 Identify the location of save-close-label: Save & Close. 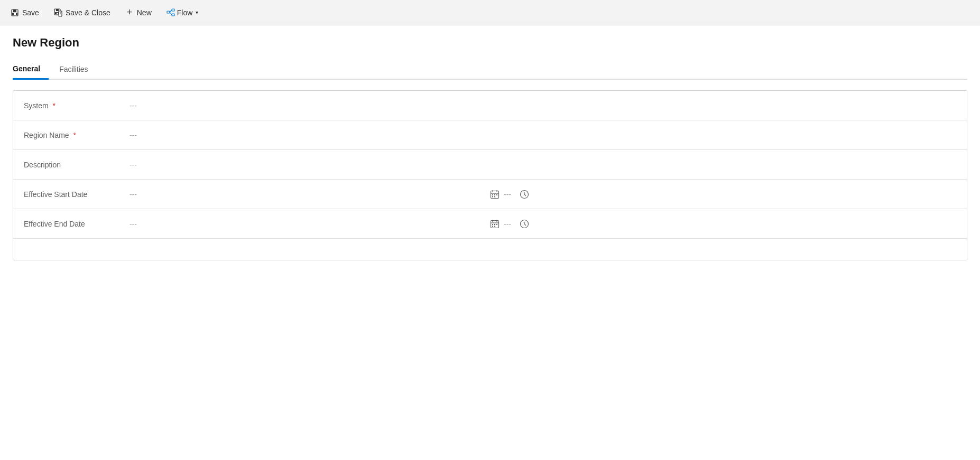
(88, 13).